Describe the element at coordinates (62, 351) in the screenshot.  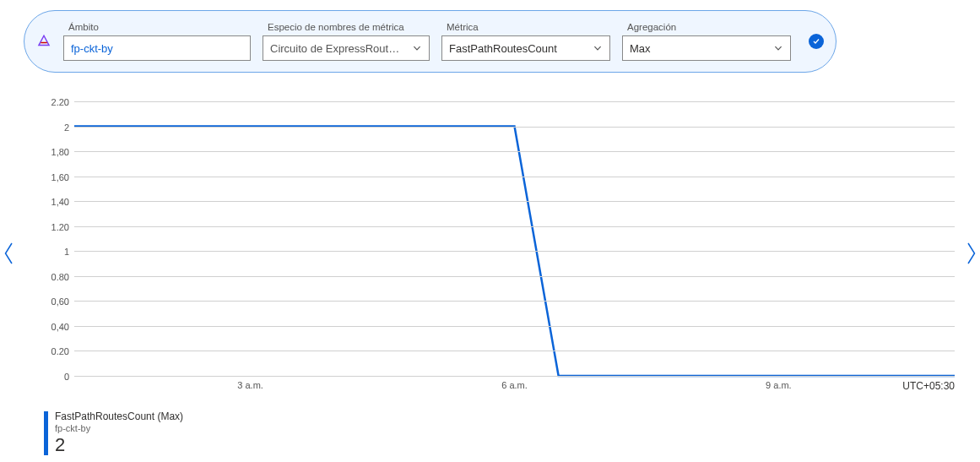
I see `y-axis-tick-label: 0.20` at that location.